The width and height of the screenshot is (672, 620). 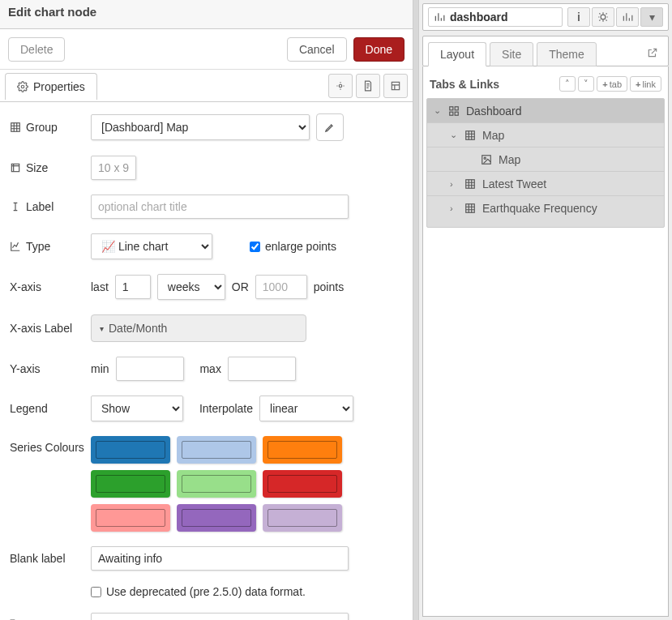 What do you see at coordinates (255, 246) in the screenshot?
I see `enlarge-points-input` at bounding box center [255, 246].